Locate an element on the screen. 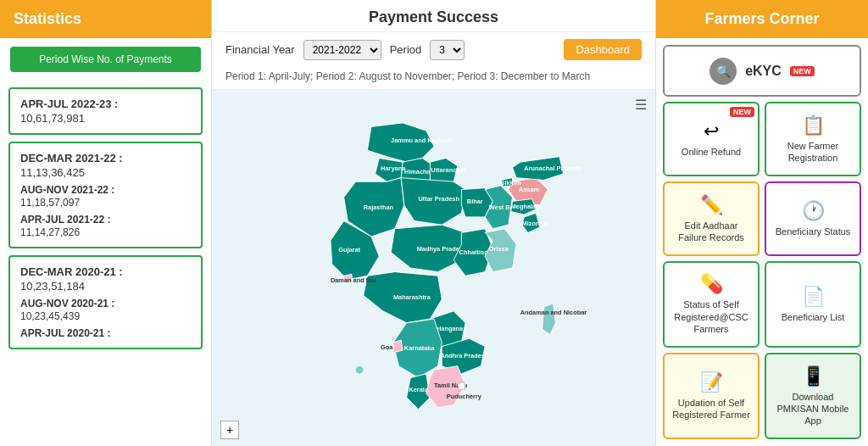 This screenshot has width=868, height=446. beneficiary-list-label: Beneficiary List is located at coordinates (814, 317).